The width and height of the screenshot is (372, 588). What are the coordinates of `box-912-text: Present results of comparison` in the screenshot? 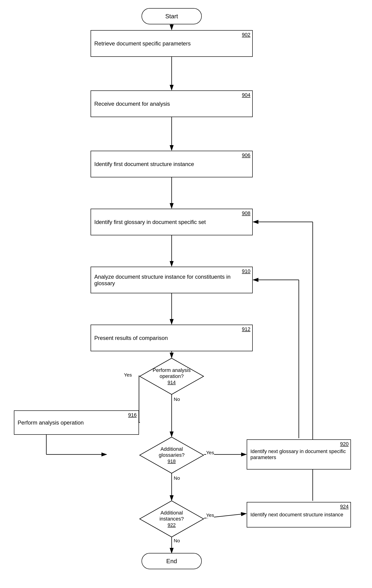 It's located at (131, 338).